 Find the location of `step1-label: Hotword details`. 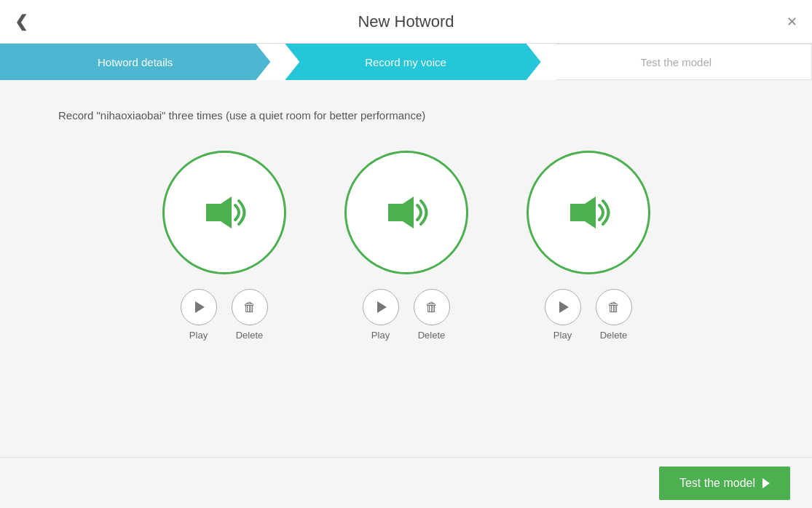

step1-label: Hotword details is located at coordinates (135, 63).